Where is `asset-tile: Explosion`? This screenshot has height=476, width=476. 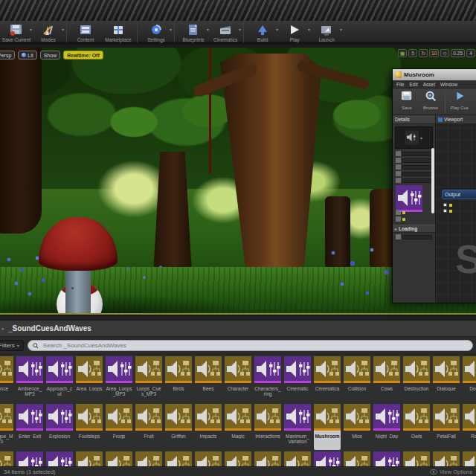
asset-tile: Explosion is located at coordinates (60, 427).